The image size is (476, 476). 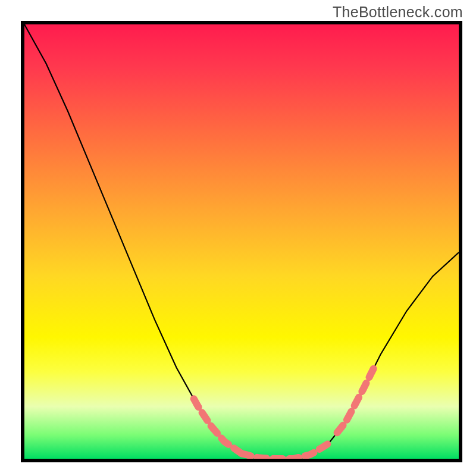 What do you see at coordinates (286, 411) in the screenshot?
I see `bead-highlight-group` at bounding box center [286, 411].